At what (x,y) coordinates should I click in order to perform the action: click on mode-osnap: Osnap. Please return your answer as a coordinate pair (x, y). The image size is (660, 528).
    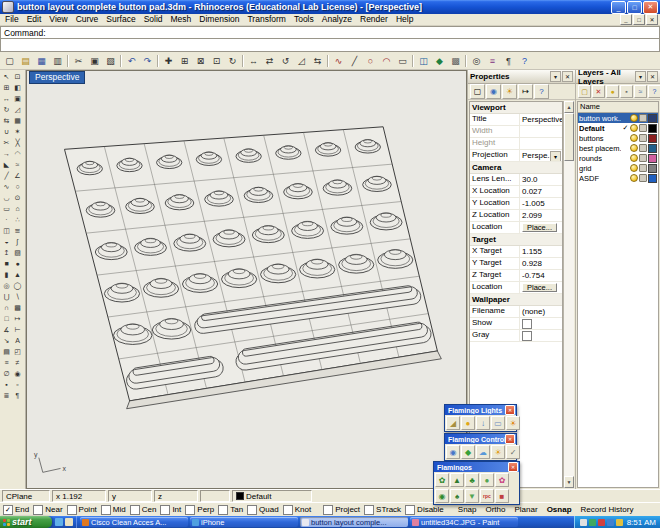
    Looking at the image, I should click on (560, 510).